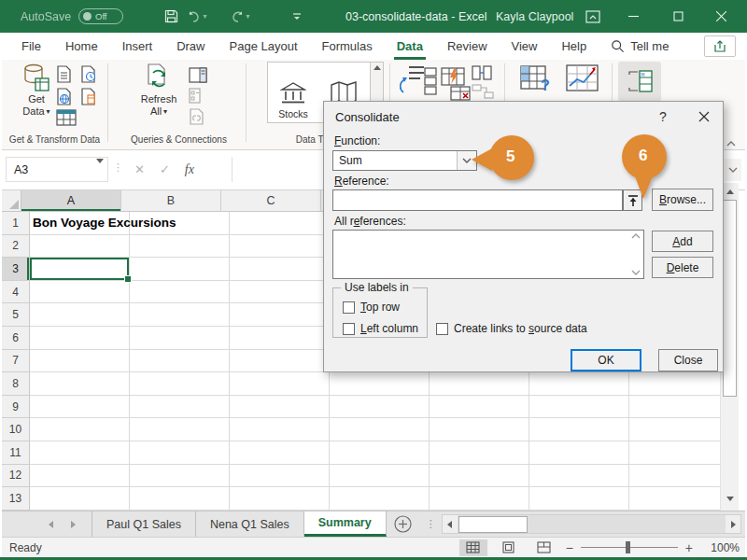 This screenshot has width=747, height=560. What do you see at coordinates (80, 269) in the screenshot?
I see `cell-A3` at bounding box center [80, 269].